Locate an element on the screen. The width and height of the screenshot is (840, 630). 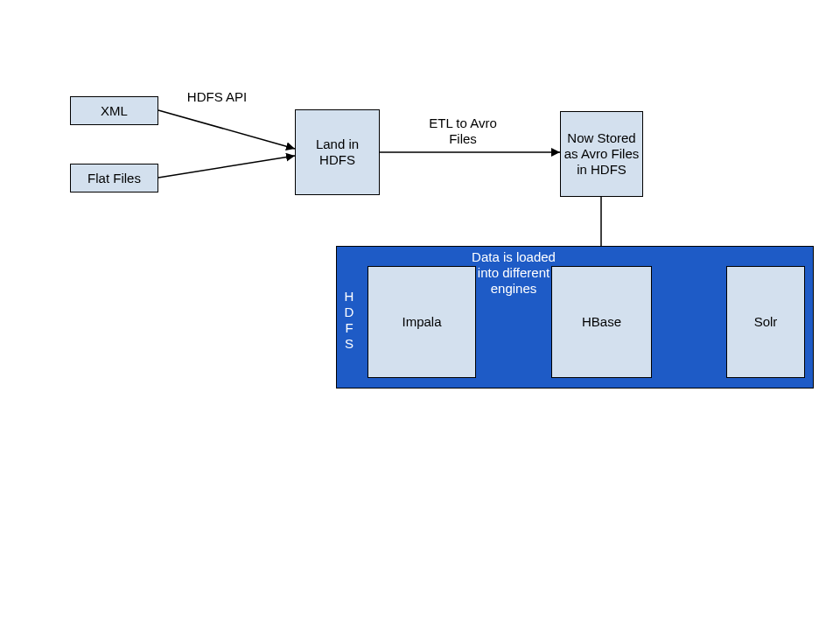
node-land-in-hdfs: Land in HDFS is located at coordinates (338, 152).